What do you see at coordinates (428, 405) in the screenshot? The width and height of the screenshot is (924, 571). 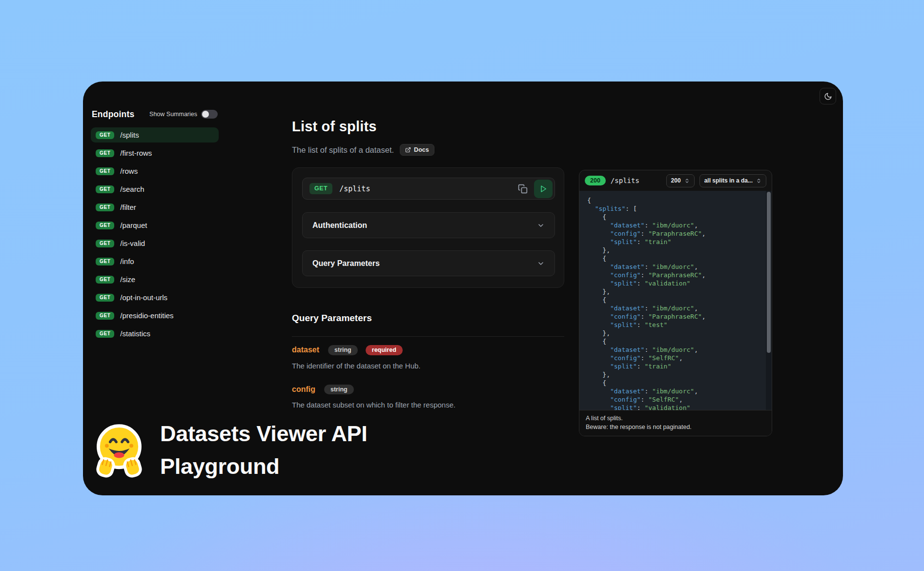 I see `parameter-description: The dataset subset on which to filter th…` at bounding box center [428, 405].